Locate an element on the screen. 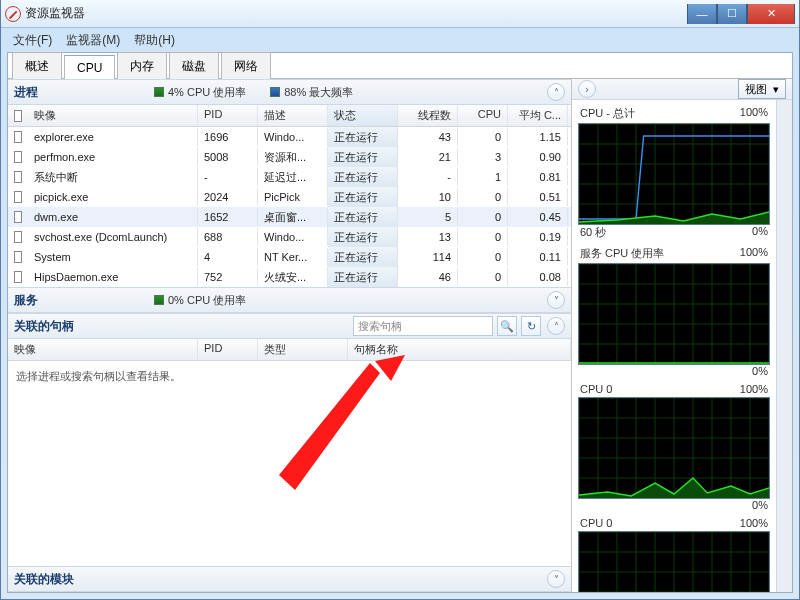 The width and height of the screenshot is (800, 600). search-icon: 🔍 is located at coordinates (507, 326).